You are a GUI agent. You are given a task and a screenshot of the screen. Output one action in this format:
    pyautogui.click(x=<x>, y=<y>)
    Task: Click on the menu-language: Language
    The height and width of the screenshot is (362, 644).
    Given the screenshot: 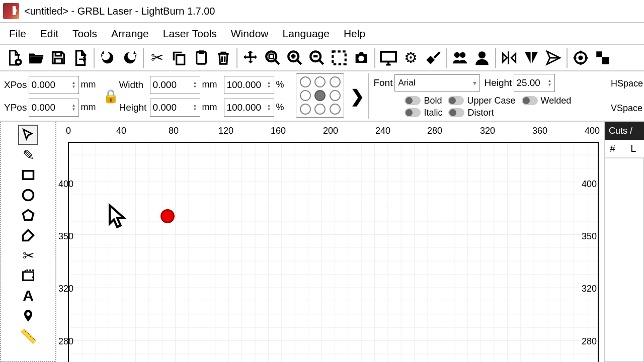 What is the action you would take?
    pyautogui.click(x=306, y=34)
    